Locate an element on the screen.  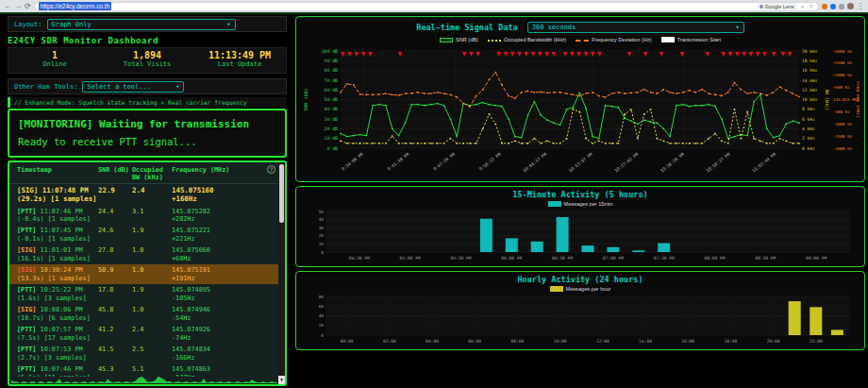
row-snr: 41.2 is located at coordinates (115, 334).